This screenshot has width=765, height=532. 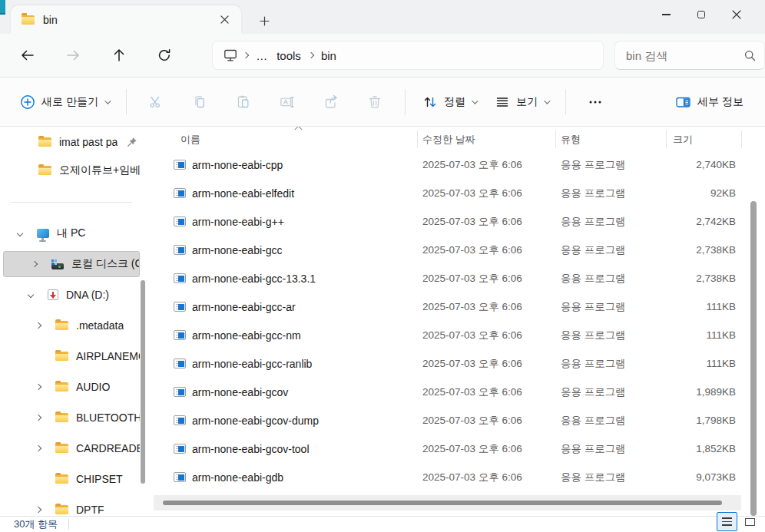 I want to click on horizontal-scrollbar-thumb, so click(x=442, y=503).